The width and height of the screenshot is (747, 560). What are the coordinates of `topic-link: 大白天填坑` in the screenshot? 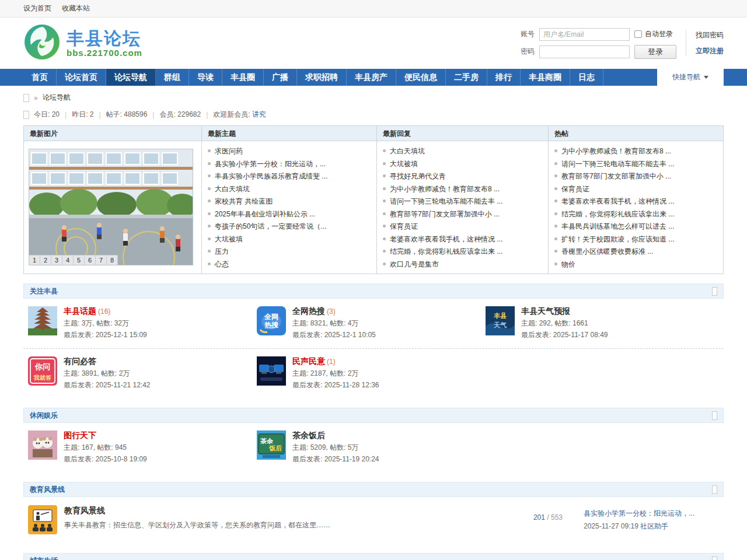 It's located at (232, 189).